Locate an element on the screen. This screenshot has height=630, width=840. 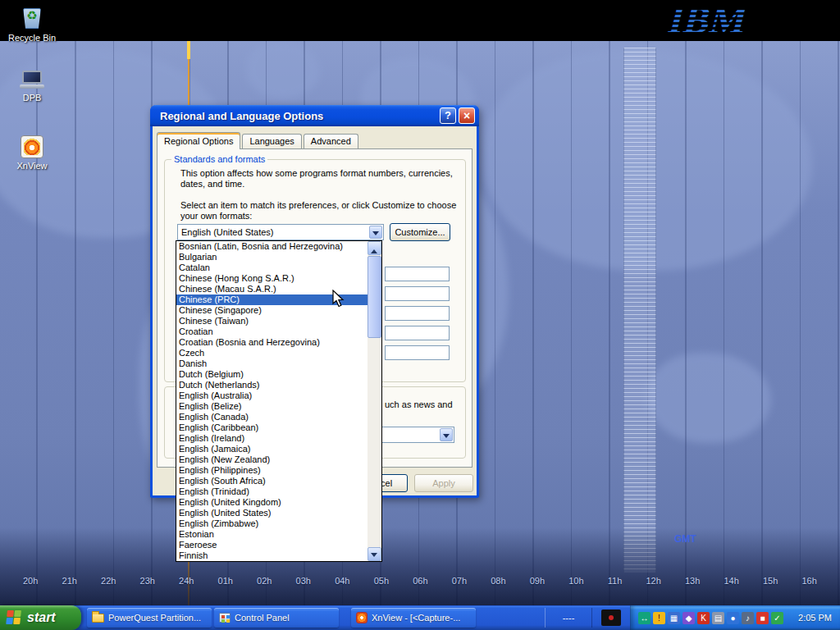
messenger-icon: ✓ is located at coordinates (778, 619).